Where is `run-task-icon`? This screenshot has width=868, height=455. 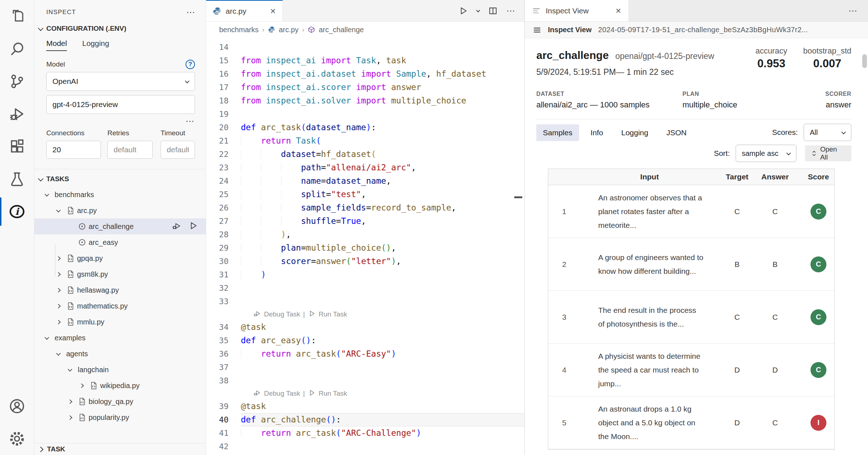 run-task-icon is located at coordinates (193, 226).